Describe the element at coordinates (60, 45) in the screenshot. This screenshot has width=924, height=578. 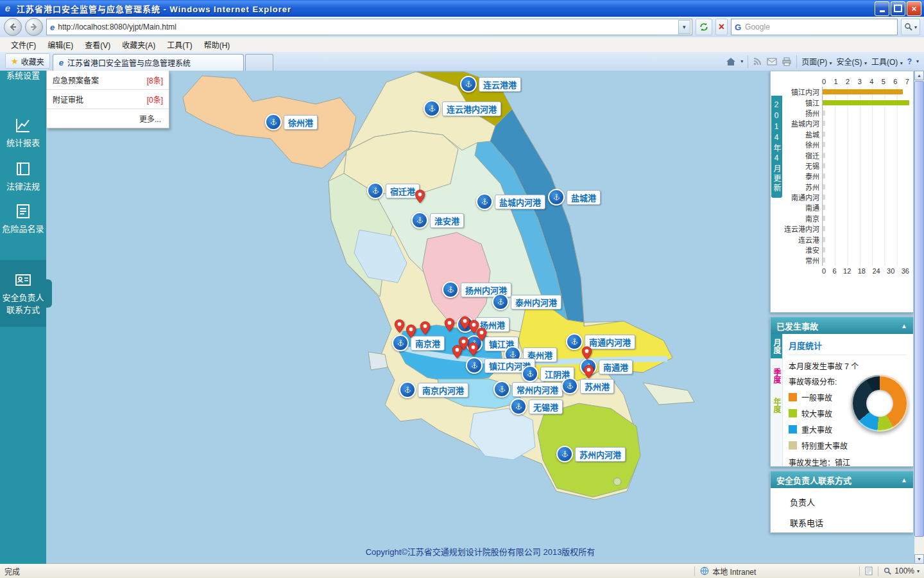
I see `menu-item: 编辑(E)` at that location.